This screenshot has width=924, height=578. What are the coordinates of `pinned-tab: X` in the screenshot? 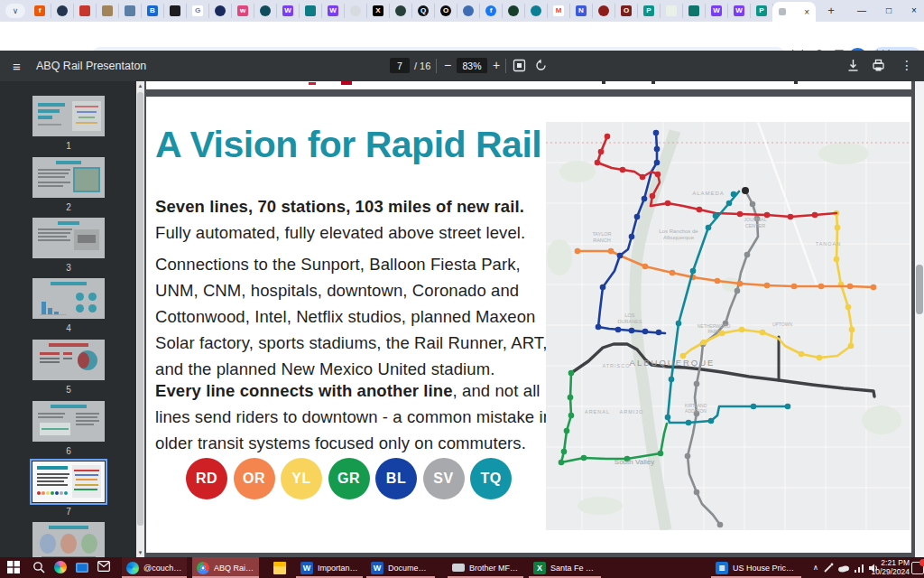 It's located at (379, 11).